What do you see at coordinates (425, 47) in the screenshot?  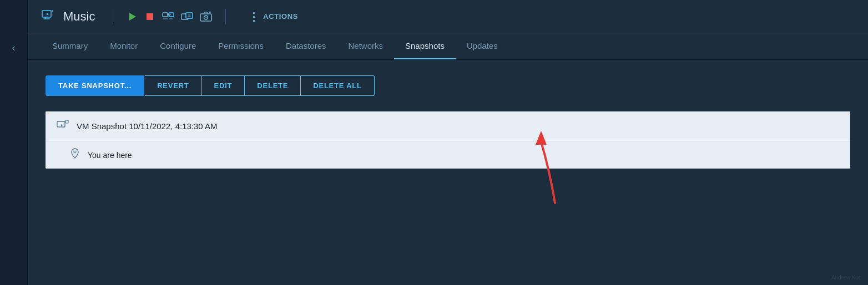 I see `tab-snapshots: Snapshots` at bounding box center [425, 47].